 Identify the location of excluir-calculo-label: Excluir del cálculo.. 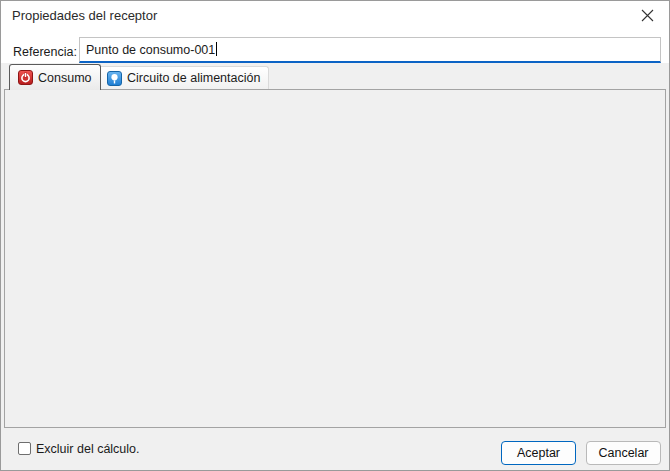
(88, 449).